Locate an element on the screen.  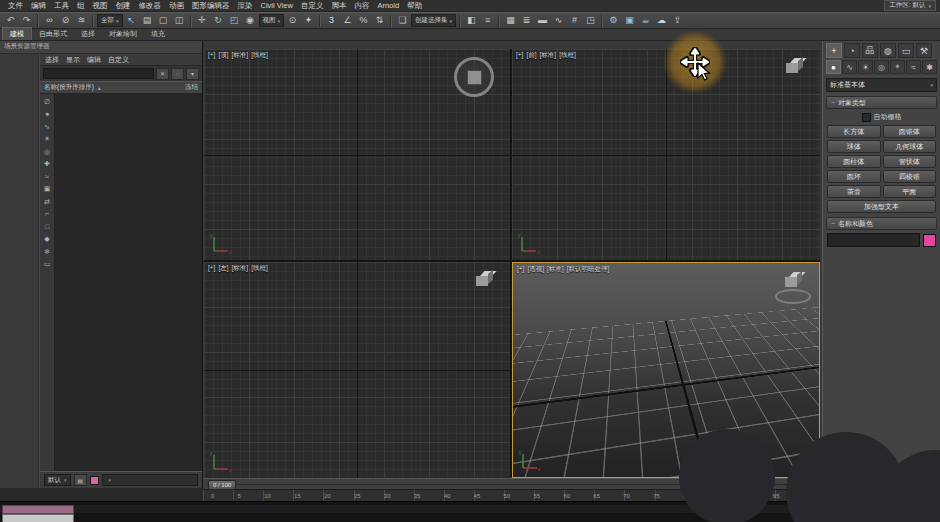
curve-editor-icon: ∿ is located at coordinates (558, 21).